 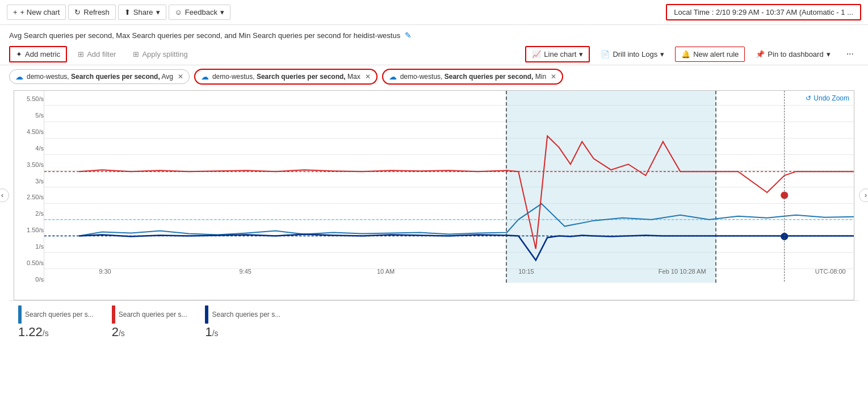 What do you see at coordinates (560, 55) in the screenshot?
I see `line-chart-label: Line chart` at bounding box center [560, 55].